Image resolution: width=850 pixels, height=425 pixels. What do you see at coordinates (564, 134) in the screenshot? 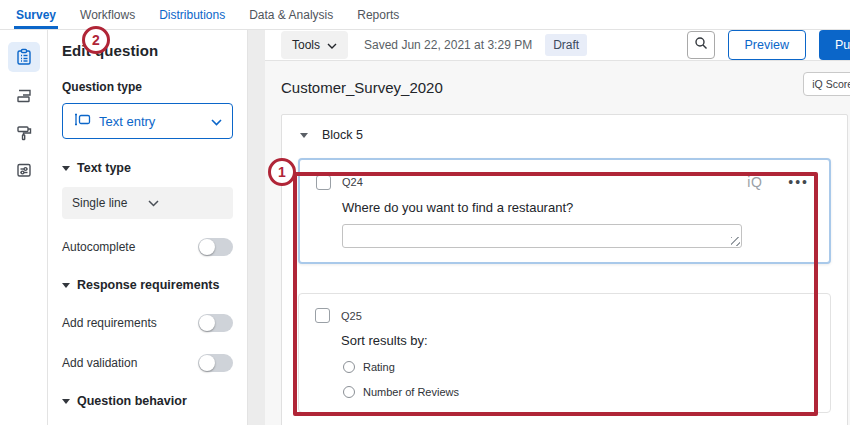
I see `block-header: Block 5` at bounding box center [564, 134].